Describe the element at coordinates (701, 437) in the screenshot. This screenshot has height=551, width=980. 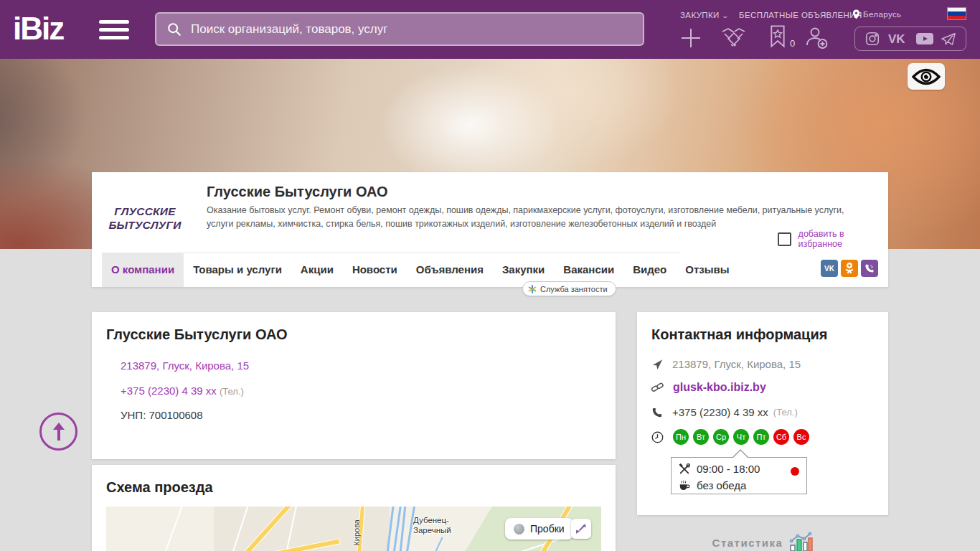
I see `day-badge-tue: Вт` at that location.